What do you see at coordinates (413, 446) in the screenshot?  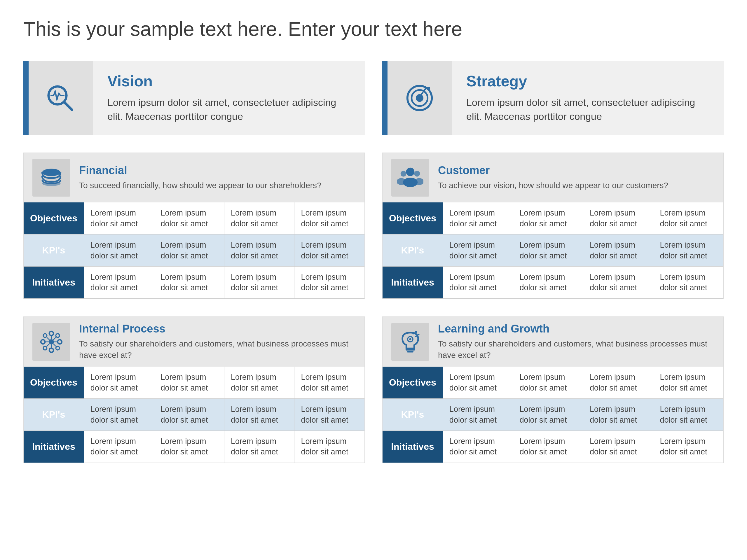 I see `learning-growth-initiatives-label: Initiatives` at bounding box center [413, 446].